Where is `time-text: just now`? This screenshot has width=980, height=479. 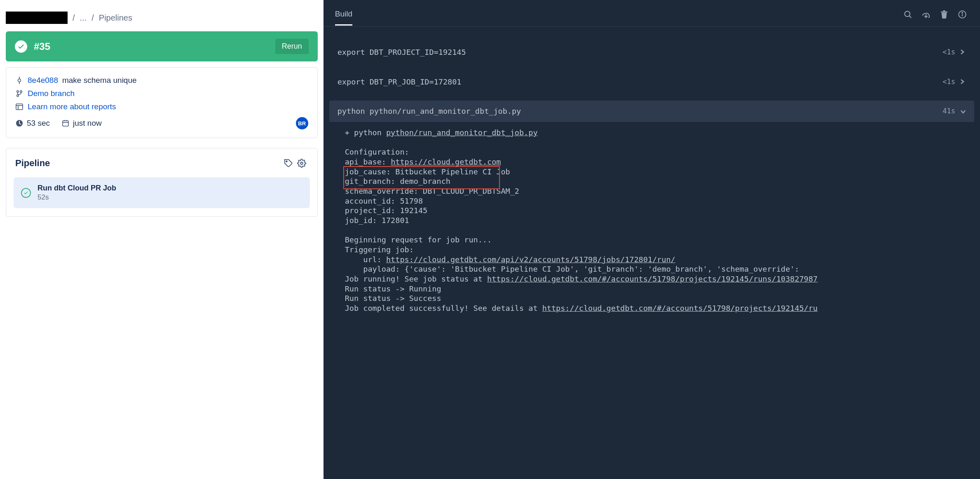 time-text: just now is located at coordinates (87, 123).